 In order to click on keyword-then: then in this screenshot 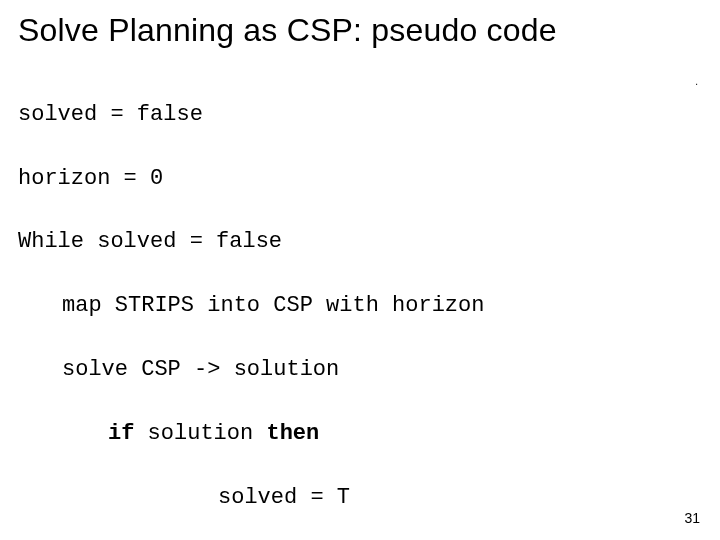, I will do `click(292, 434)`.